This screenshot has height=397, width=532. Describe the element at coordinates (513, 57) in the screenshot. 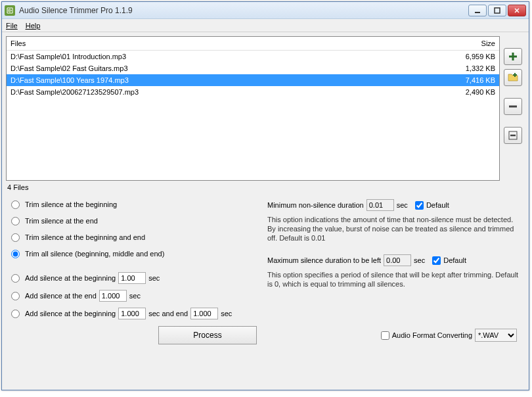

I see `add-file-button` at that location.